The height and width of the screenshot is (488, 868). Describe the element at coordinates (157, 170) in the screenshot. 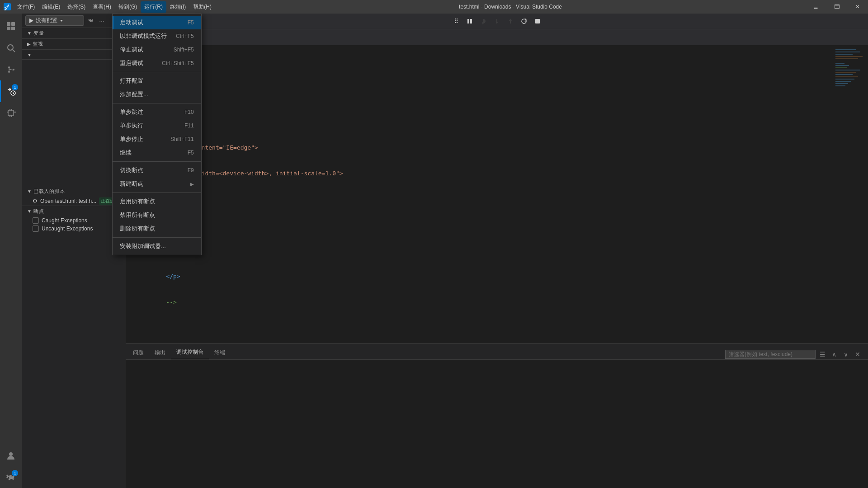

I see `menu-item-toggle-breakpoint: 切换断点 F9` at that location.